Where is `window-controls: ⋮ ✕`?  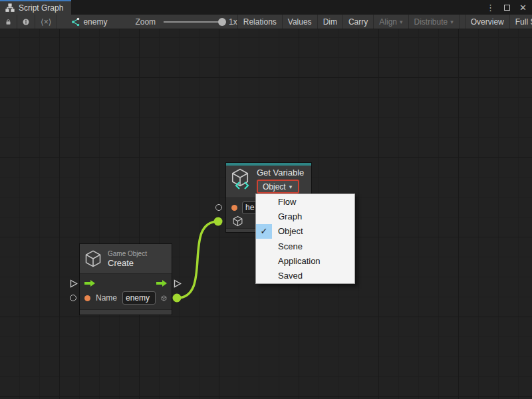 window-controls: ⋮ ✕ is located at coordinates (509, 7).